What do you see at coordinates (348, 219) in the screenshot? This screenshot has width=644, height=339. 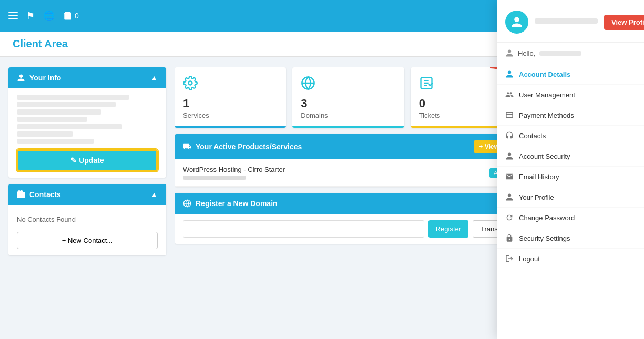 I see `register-domain-section: Register a New Domain Register Transfer` at bounding box center [348, 219].